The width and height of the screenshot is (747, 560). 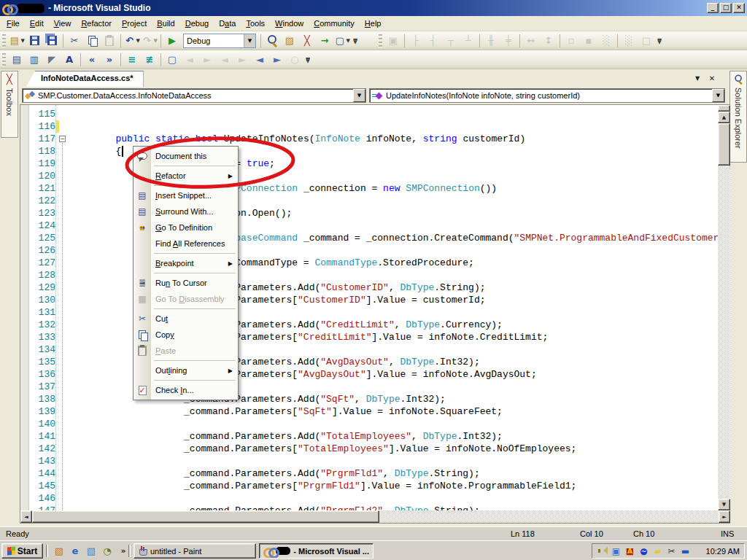 What do you see at coordinates (307, 41) in the screenshot?
I see `toolbox-button: ╳` at bounding box center [307, 41].